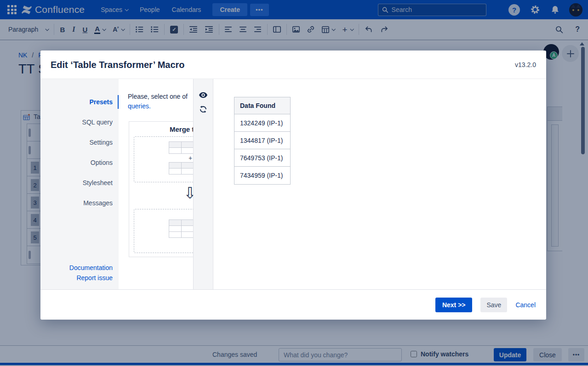  What do you see at coordinates (525, 305) in the screenshot?
I see `cancel-button: Cancel` at bounding box center [525, 305].